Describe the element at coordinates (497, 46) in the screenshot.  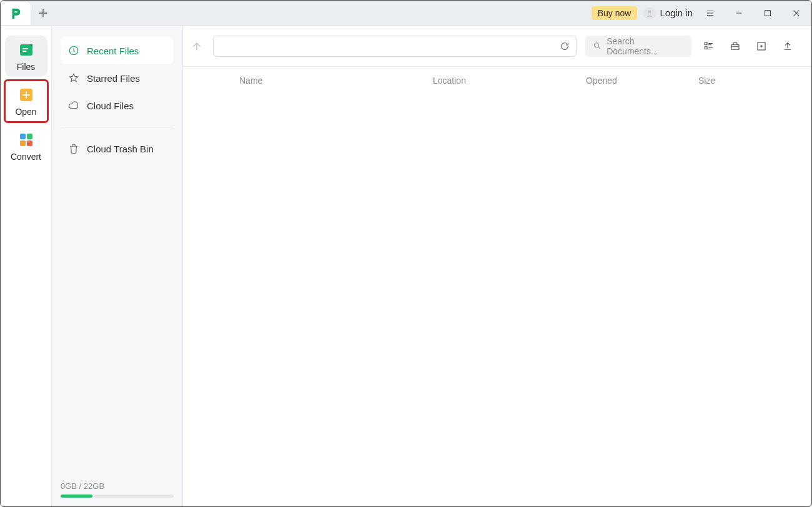
I see `toolbar: Search Documents...` at that location.